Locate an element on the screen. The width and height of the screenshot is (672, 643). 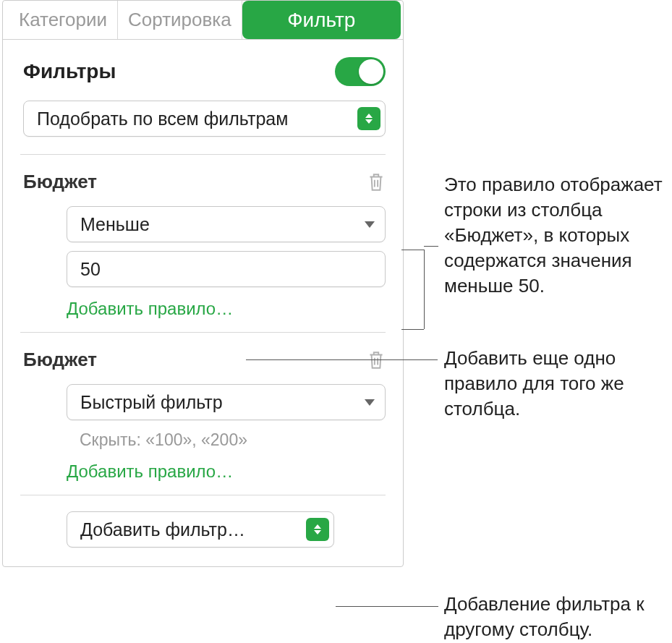
add-rule-link-1: Добавить правило… is located at coordinates (226, 309).